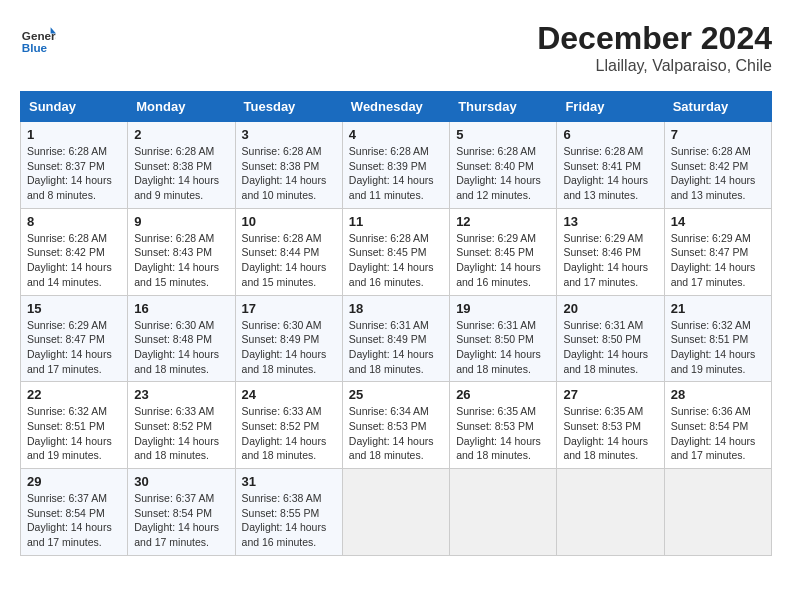 The height and width of the screenshot is (612, 792). I want to click on day-sun-info: Sunrise: 6:36 AMSunset: 8:54 PMDaylight:…, so click(718, 434).